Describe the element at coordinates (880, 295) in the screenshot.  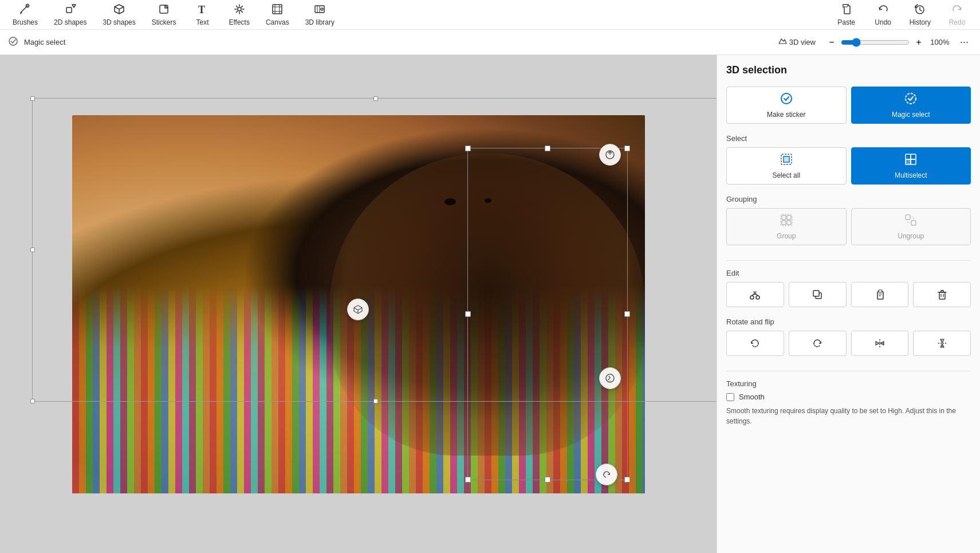
I see `paste-button` at that location.